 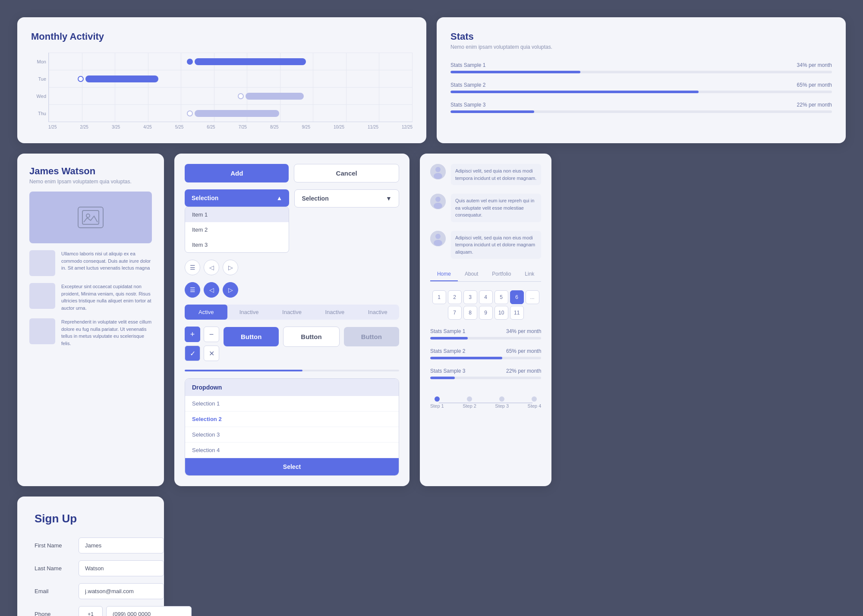 What do you see at coordinates (486, 245) in the screenshot?
I see `comment-3: Adipisci velit, sed quia non eius modi t…` at bounding box center [486, 245].